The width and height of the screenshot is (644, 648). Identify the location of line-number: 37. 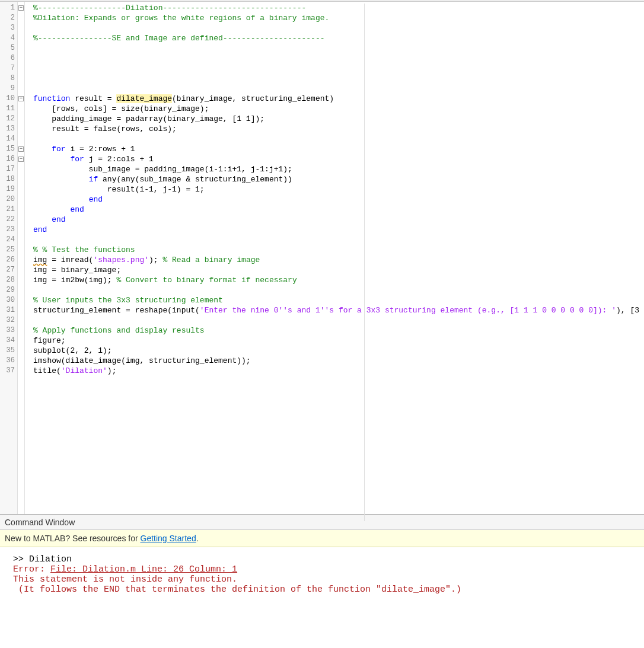
(8, 371).